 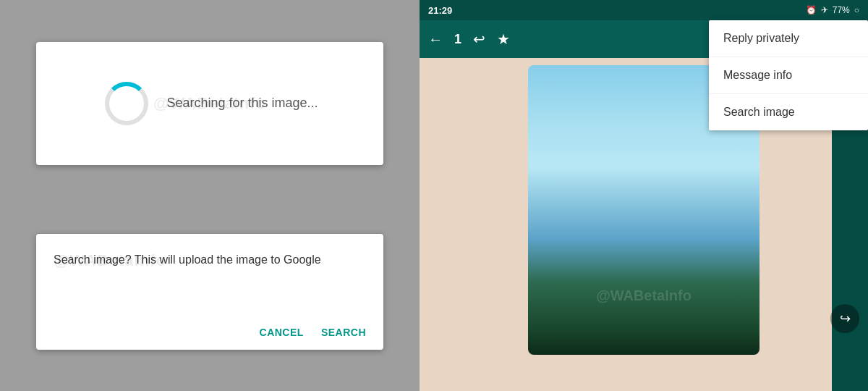 What do you see at coordinates (644, 39) in the screenshot?
I see `action-bar: ← 1 ↩ ★ Reply privately Message info Sea…` at bounding box center [644, 39].